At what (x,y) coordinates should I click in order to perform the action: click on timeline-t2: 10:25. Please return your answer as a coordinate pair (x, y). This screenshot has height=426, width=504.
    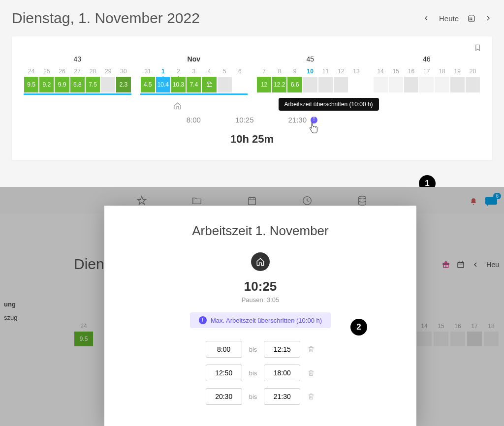
    Looking at the image, I should click on (245, 120).